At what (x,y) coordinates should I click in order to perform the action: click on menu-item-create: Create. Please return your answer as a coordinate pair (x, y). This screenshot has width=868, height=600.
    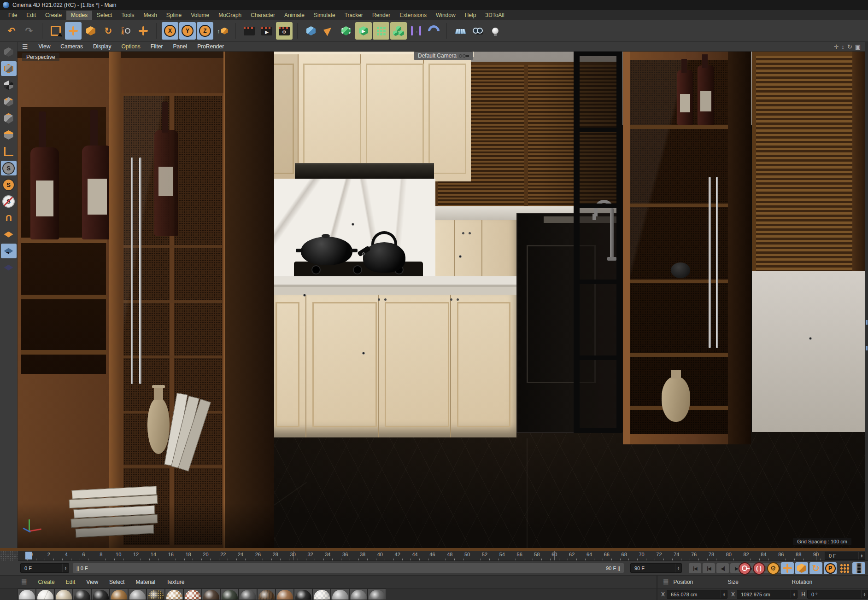
    Looking at the image, I should click on (53, 15).